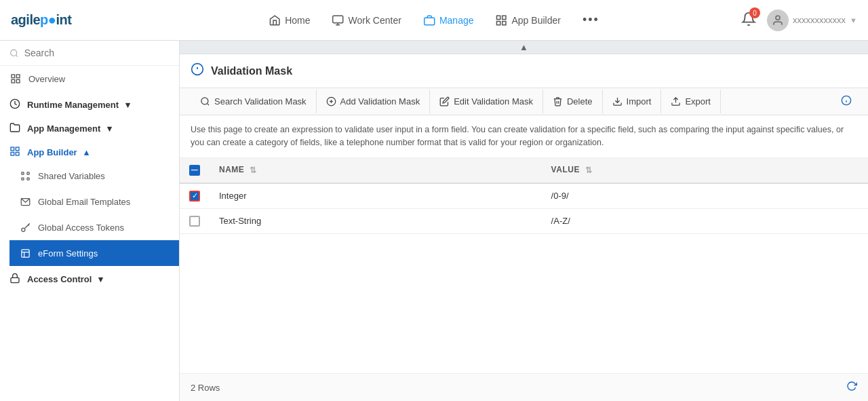 The width and height of the screenshot is (868, 401). What do you see at coordinates (90, 79) in the screenshot?
I see `sidebar-item-overview: Overview` at bounding box center [90, 79].